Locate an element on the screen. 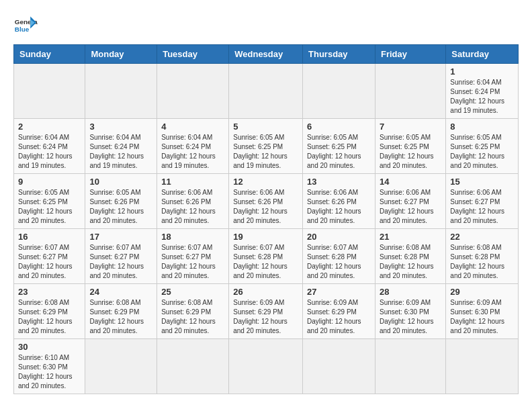 The image size is (532, 411). day-info: Sunrise: 6:08 AM Sunset: 6:28 PM Dayligh… is located at coordinates (410, 262).